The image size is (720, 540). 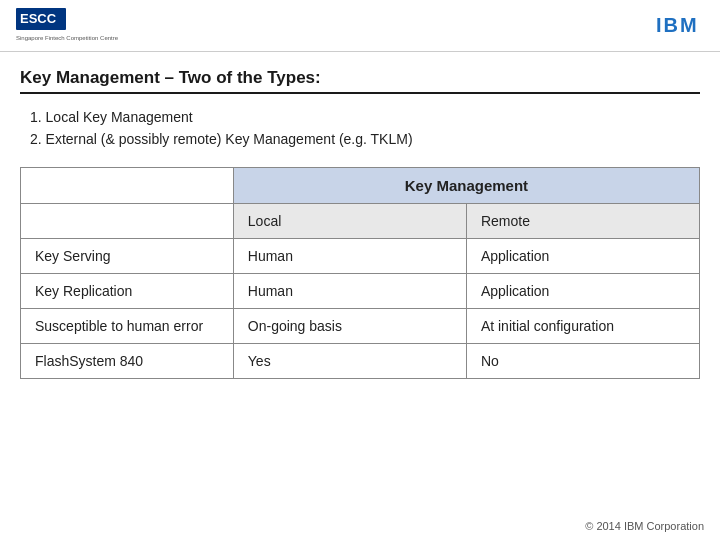 What do you see at coordinates (365, 117) in the screenshot?
I see `list-item-1: 1. Local Key Management` at bounding box center [365, 117].